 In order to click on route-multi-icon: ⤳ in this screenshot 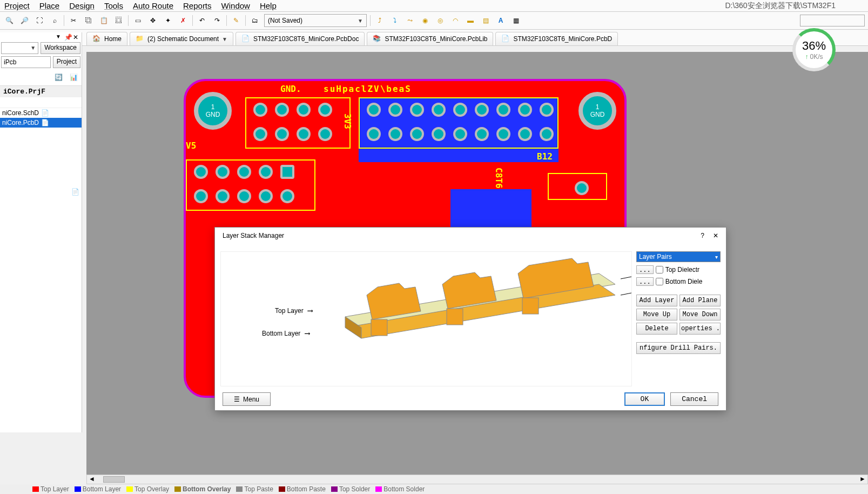, I will do `click(410, 21)`.